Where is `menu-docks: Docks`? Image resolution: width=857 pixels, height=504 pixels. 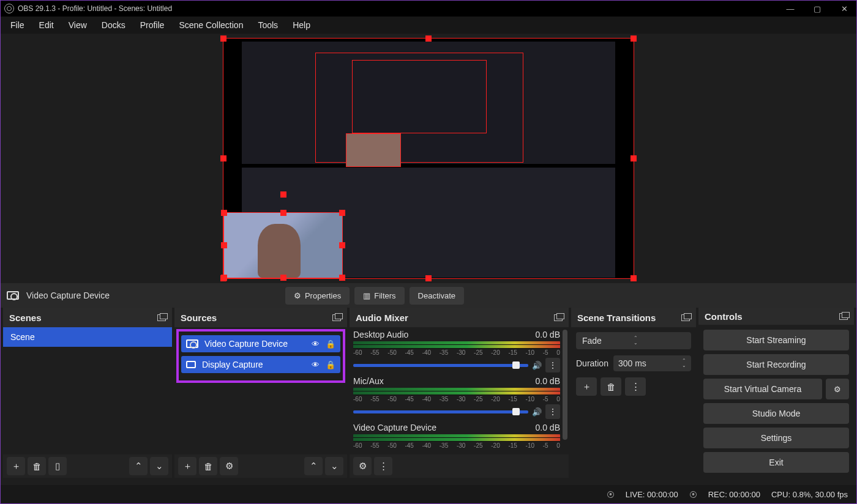
menu-docks: Docks is located at coordinates (114, 25).